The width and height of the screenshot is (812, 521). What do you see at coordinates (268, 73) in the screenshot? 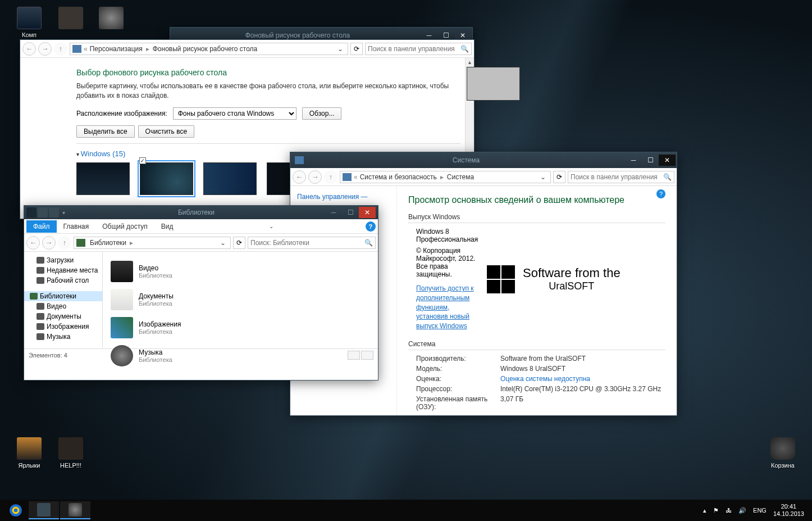
I see `page-title: Выбор фонового рисунка рабочего стола` at bounding box center [268, 73].